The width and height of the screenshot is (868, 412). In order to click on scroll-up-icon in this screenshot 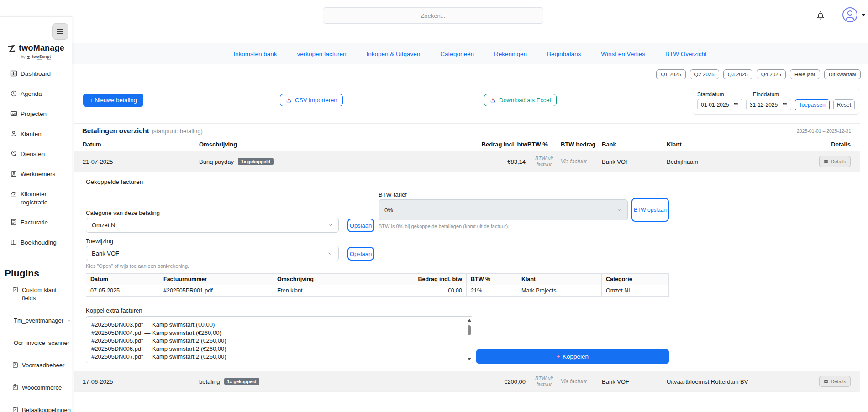, I will do `click(469, 320)`.